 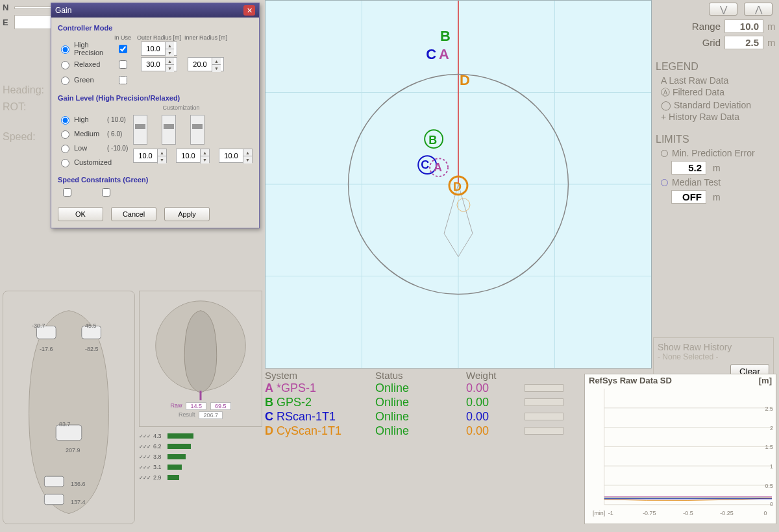 What do you see at coordinates (744, 43) in the screenshot?
I see `grid-field: 2.5` at bounding box center [744, 43].